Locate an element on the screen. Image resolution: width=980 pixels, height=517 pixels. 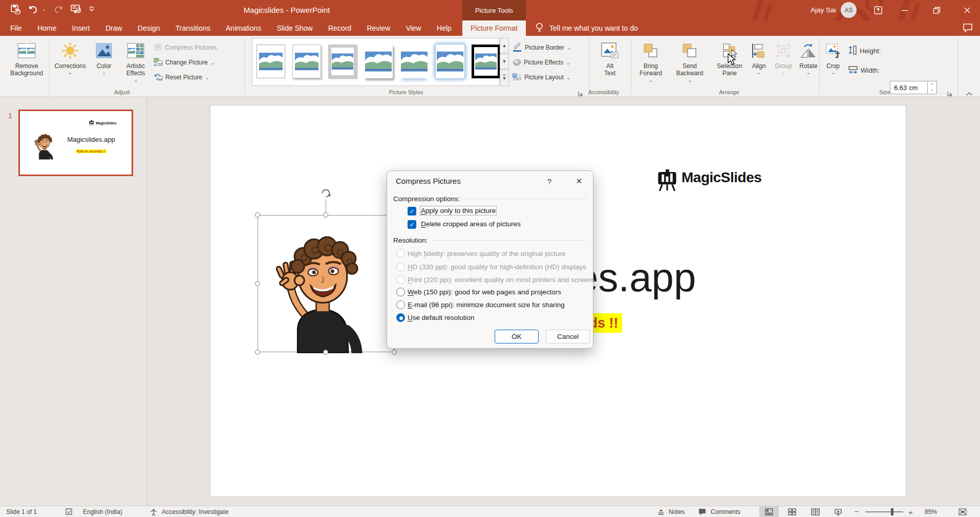
zoom-slider-track is located at coordinates (884, 512).